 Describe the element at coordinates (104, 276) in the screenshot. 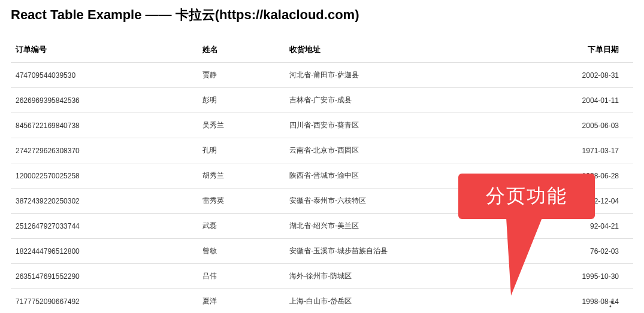

I see `cell-id: 2635147691552290` at that location.